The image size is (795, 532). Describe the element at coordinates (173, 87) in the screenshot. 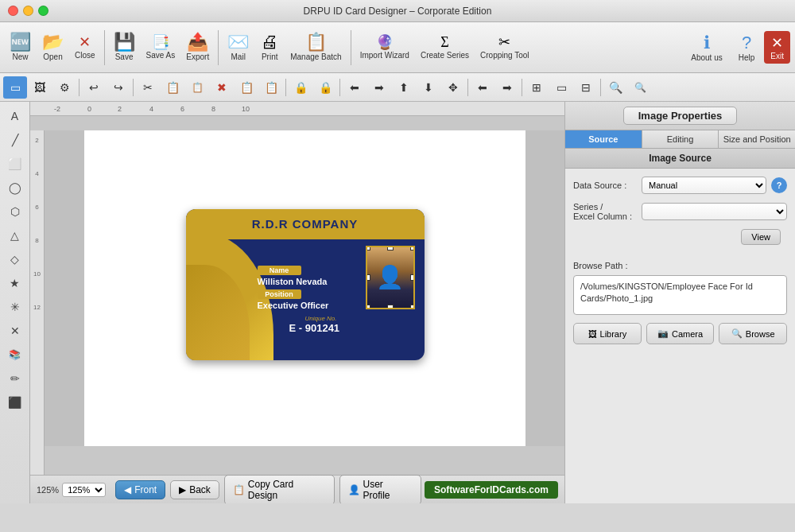

I see `copy-button: 📋` at that location.